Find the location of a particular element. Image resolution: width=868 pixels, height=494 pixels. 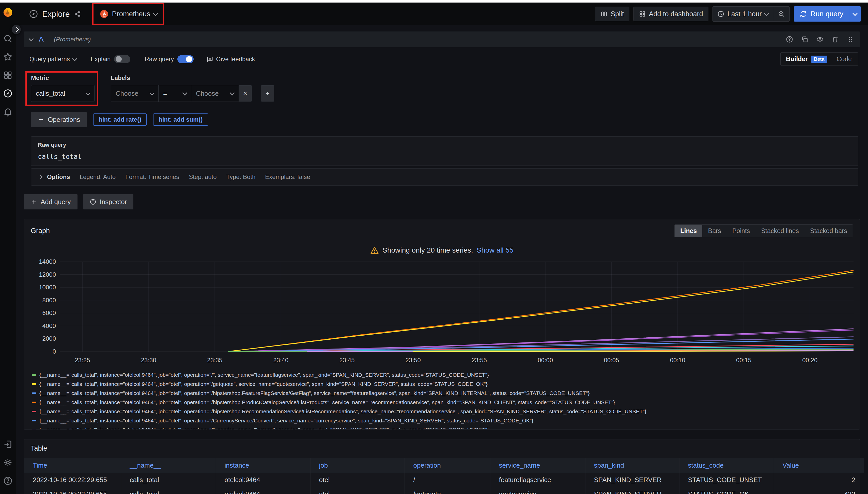

datasource-picker: Prometheus is located at coordinates (129, 14).